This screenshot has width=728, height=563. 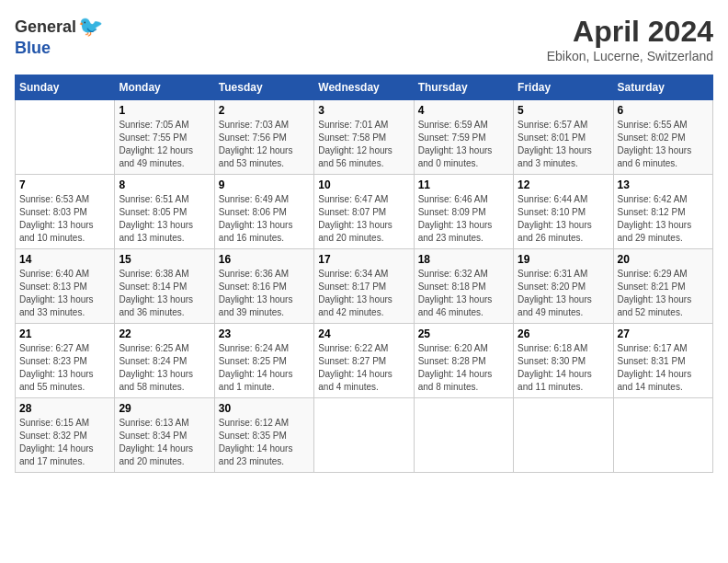 What do you see at coordinates (563, 138) in the screenshot?
I see `calendar-day-cell: 5Sunrise: 6:57 AM Sunset: 8:01 PM Daylig…` at bounding box center [563, 138].